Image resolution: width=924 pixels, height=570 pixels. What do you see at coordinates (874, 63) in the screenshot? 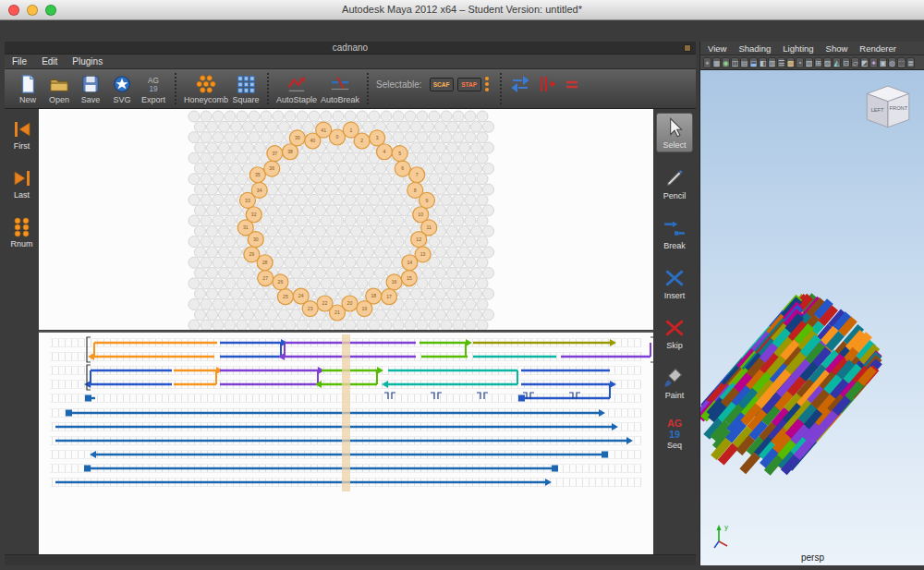
I see `use-all-lights-icon: ✦` at bounding box center [874, 63].